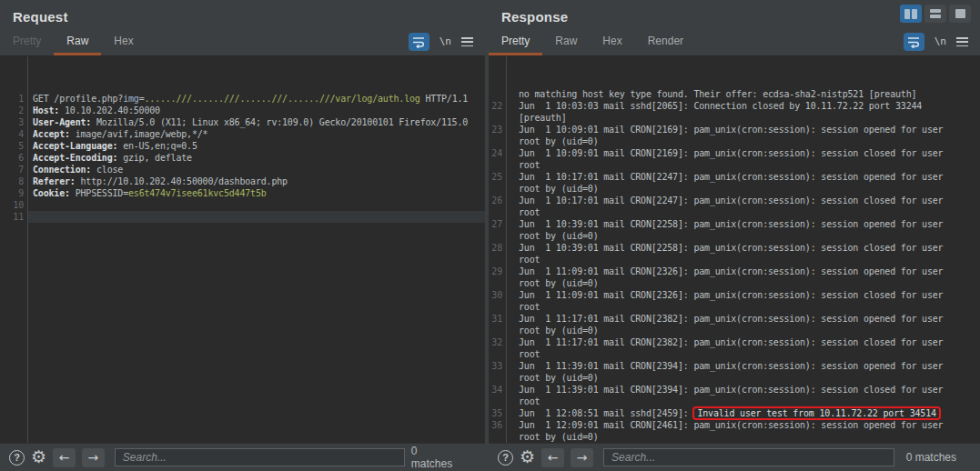 Image resolution: width=980 pixels, height=471 pixels. I want to click on line-number: 1, so click(14, 98).